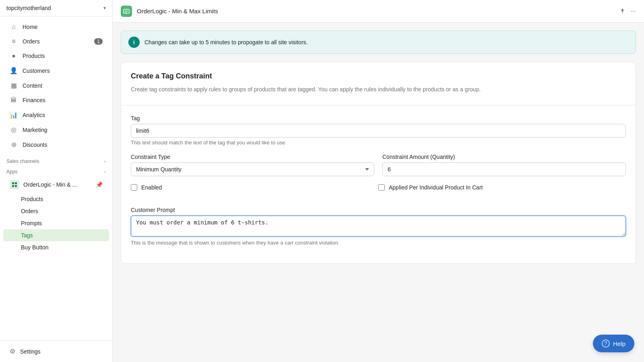 This screenshot has height=362, width=644. What do you see at coordinates (378, 226) in the screenshot?
I see `customer-prompt-textarea` at bounding box center [378, 226].